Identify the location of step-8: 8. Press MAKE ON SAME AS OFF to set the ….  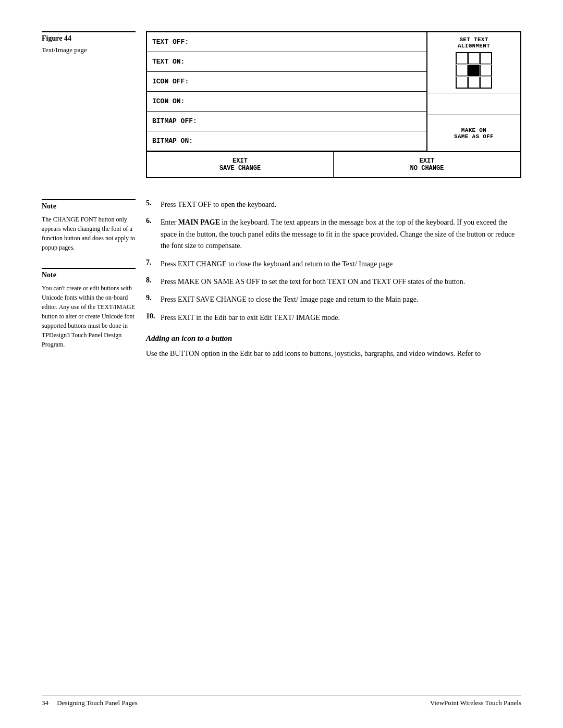
(334, 282).